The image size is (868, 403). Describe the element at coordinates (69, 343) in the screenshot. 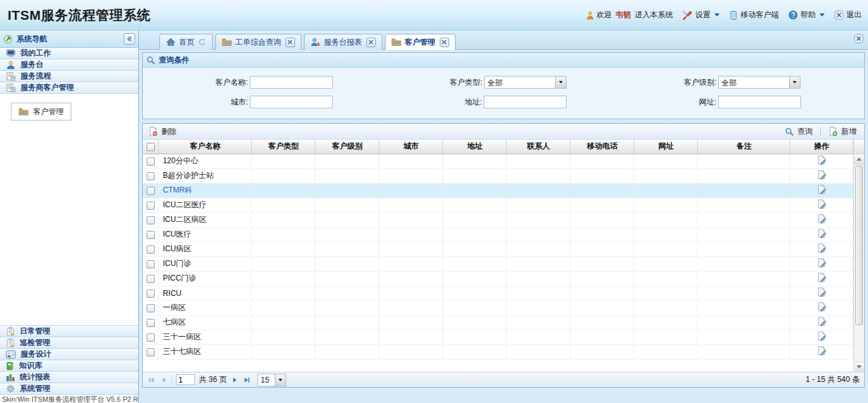

I see `sidebar-item: 巡检管理` at that location.